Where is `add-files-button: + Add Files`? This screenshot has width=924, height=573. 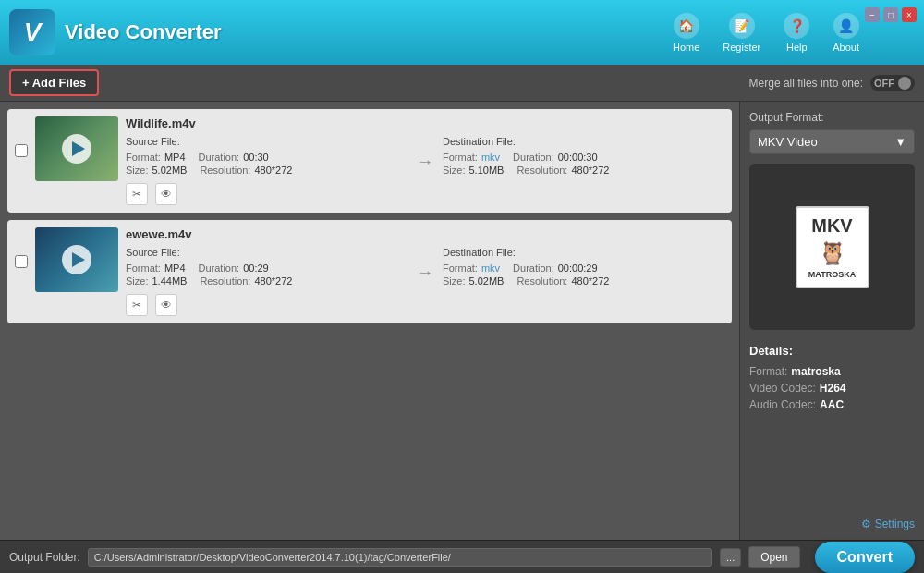
add-files-button: + Add Files is located at coordinates (54, 83).